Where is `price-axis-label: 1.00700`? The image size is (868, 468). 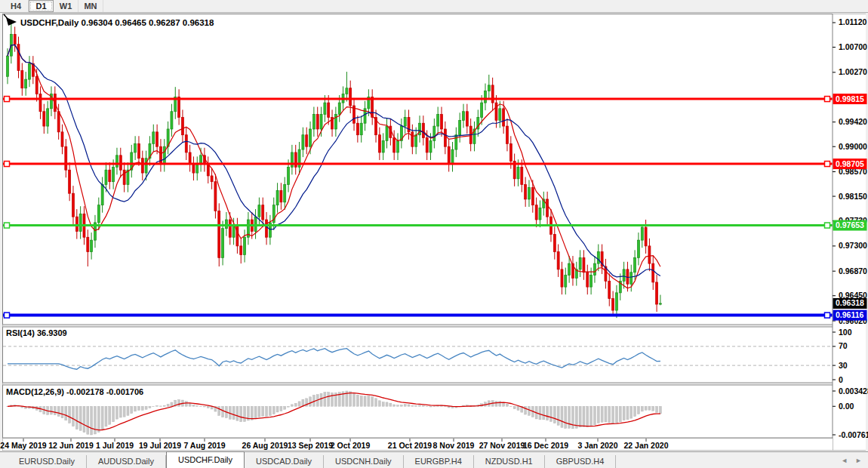 price-axis-label: 1.00700 is located at coordinates (853, 47).